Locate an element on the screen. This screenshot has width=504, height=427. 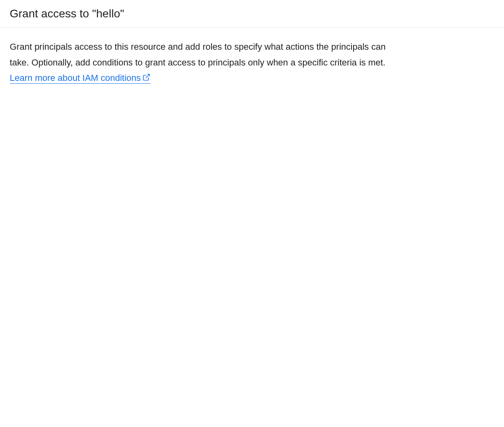
page-header: Grant access to "hello" is located at coordinates (252, 14).